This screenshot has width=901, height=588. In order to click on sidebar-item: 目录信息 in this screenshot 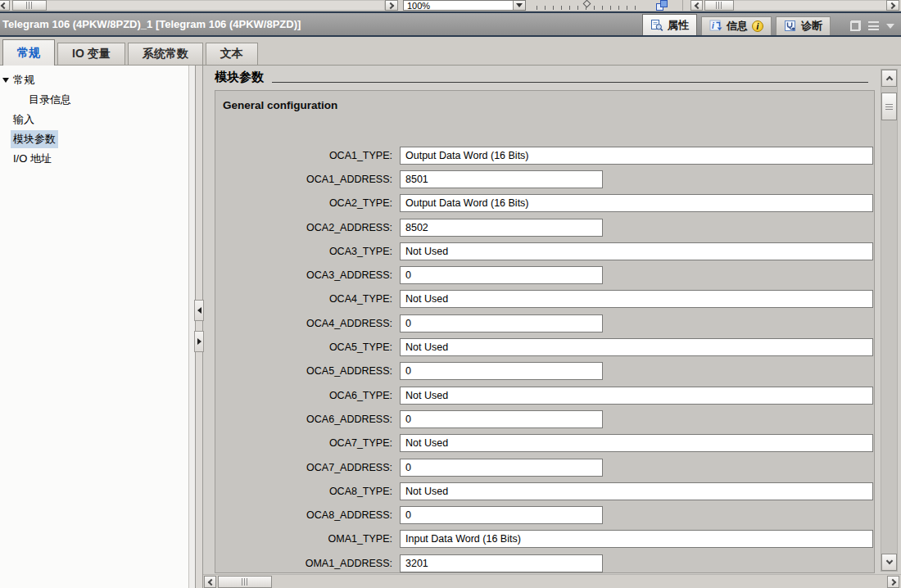, I will do `click(94, 100)`.